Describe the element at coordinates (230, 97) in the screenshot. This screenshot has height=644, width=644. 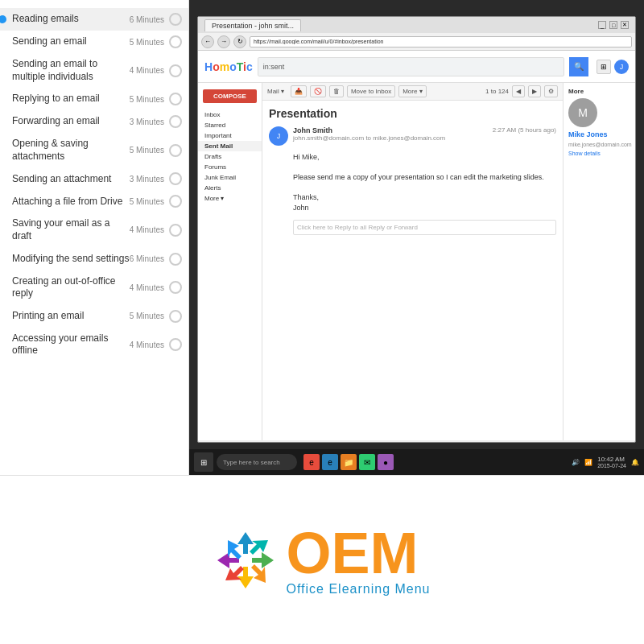
I see `compose-button: COMPOSE` at that location.